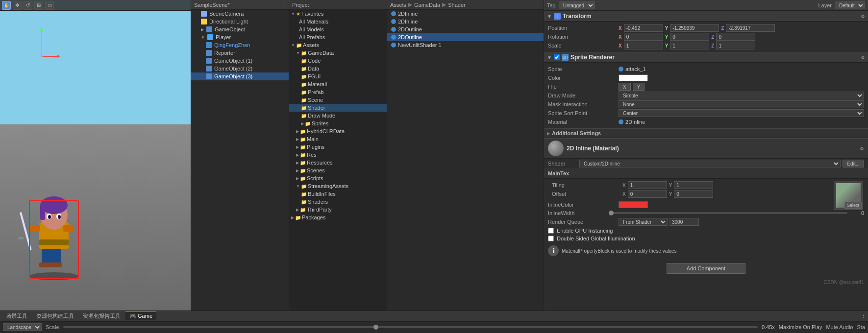  Describe the element at coordinates (862, 149) in the screenshot. I see `material-settings-icon: ⚙` at that location.